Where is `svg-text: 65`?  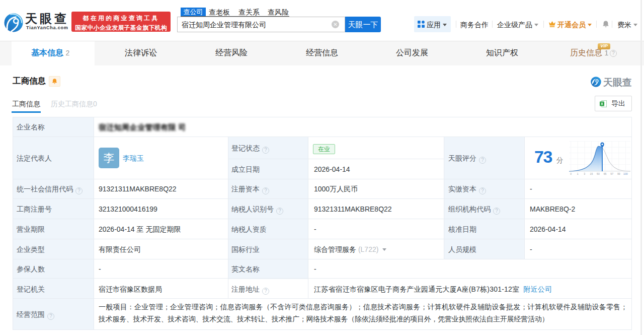 svg-text: 65 is located at coordinates (605, 174).